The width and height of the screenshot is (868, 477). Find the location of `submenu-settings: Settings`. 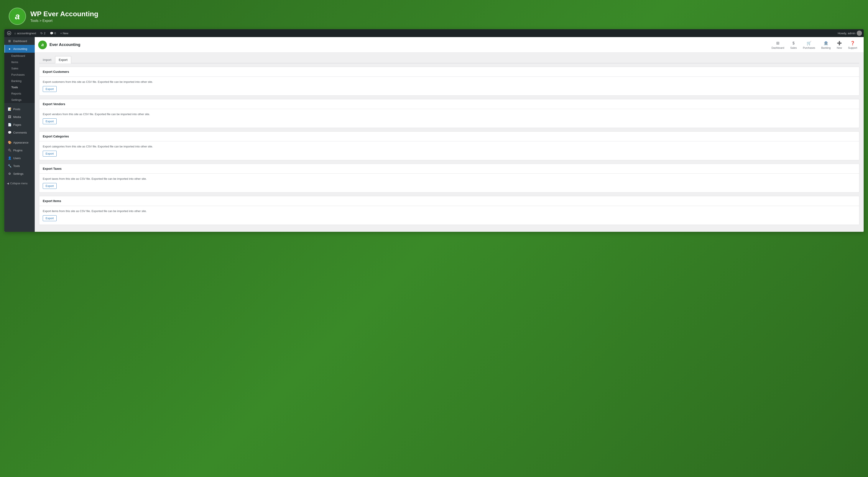

submenu-settings: Settings is located at coordinates (20, 100).